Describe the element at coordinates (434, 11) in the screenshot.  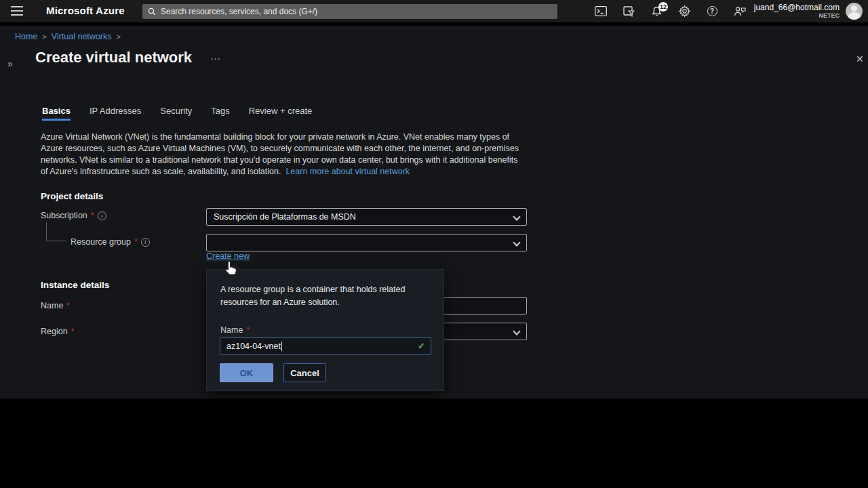
I see `top-bar: Microsoft Azure 12 ?` at that location.